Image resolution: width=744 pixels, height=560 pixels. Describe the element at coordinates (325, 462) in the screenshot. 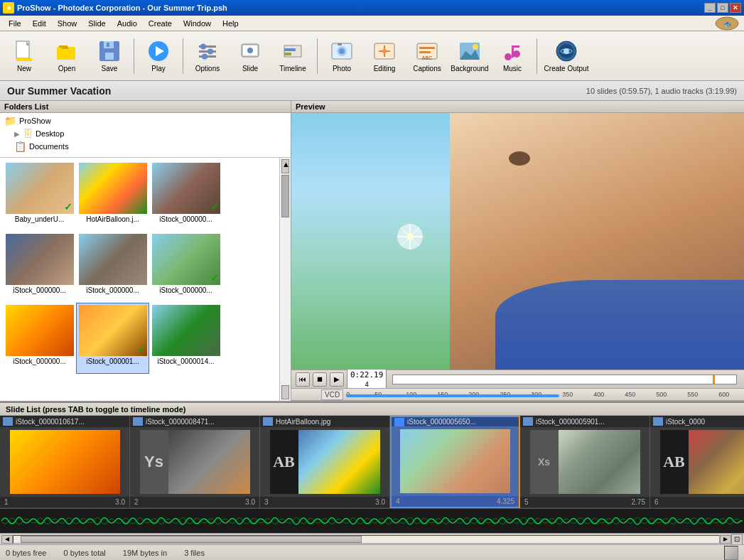

I see `slide-item-3: HotAirBalloon.jpg AB 3 3.0` at that location.